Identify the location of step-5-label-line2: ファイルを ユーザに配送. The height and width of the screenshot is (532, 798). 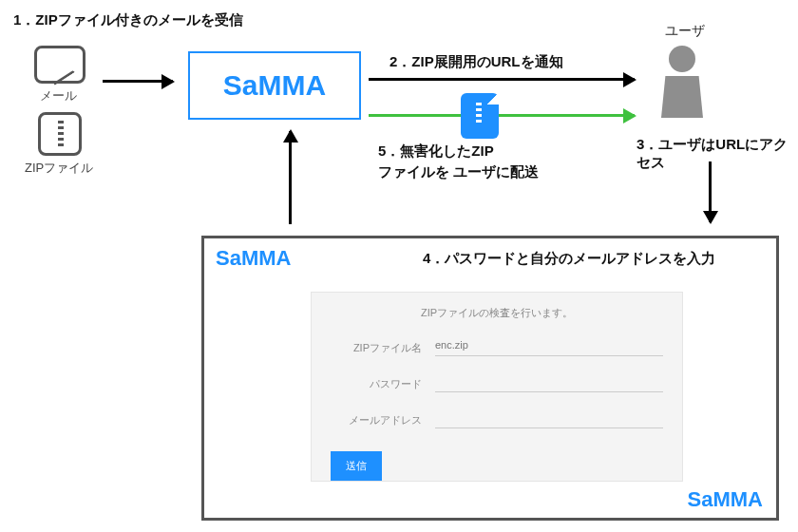
(458, 173).